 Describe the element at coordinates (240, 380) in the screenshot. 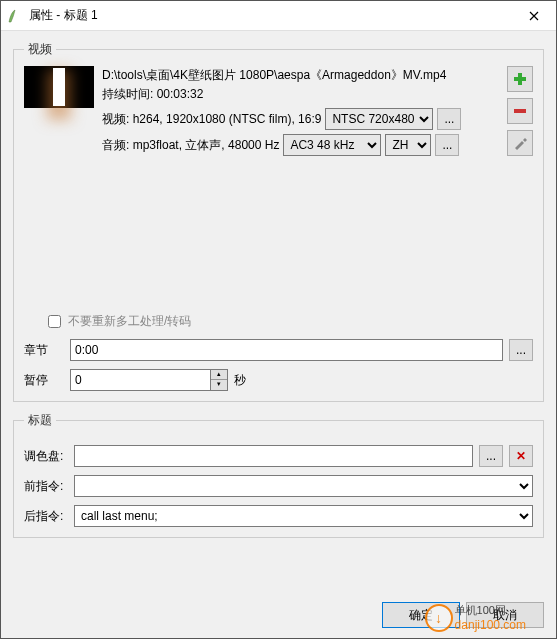

I see `pause-unit: 秒` at that location.